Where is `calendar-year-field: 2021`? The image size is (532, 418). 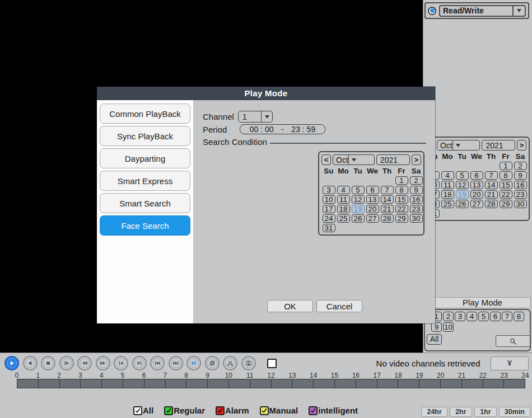
calendar-year-field: 2021 is located at coordinates (393, 160).